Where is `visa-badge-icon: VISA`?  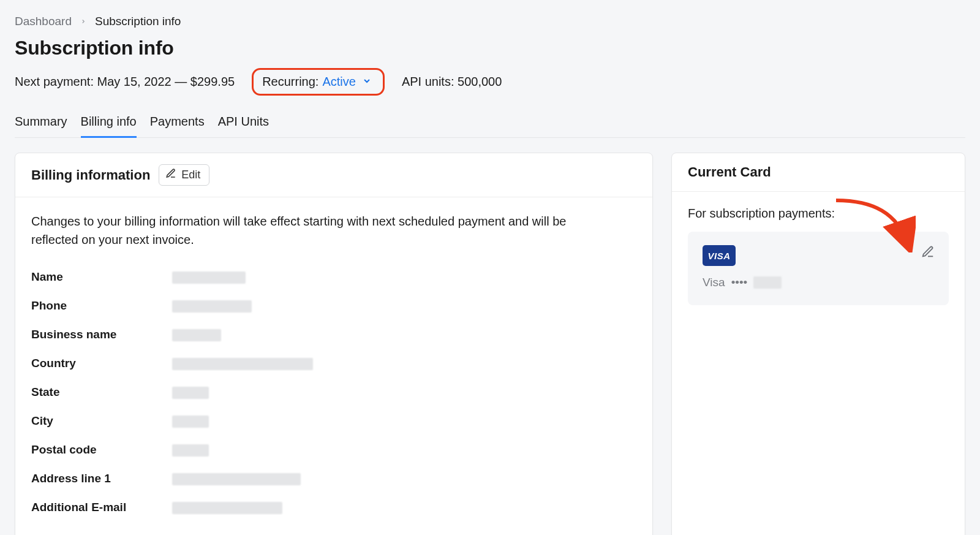
visa-badge-icon: VISA is located at coordinates (719, 256).